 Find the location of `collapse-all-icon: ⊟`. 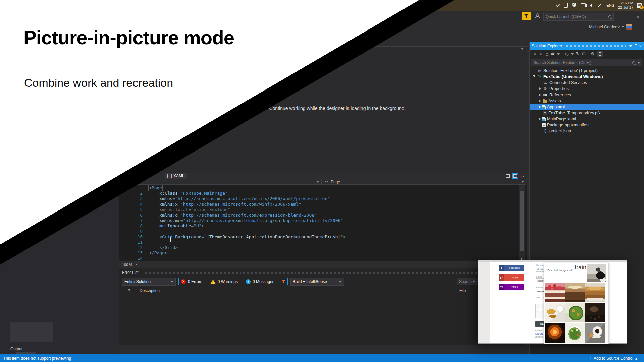

collapse-all-icon: ⊟ is located at coordinates (584, 54).